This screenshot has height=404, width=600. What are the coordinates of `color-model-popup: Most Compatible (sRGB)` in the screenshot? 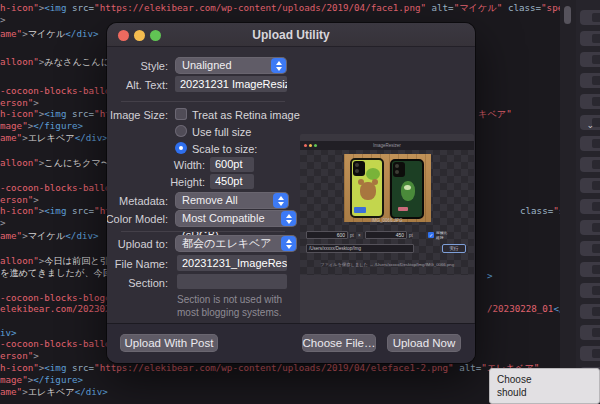 It's located at (236, 218).